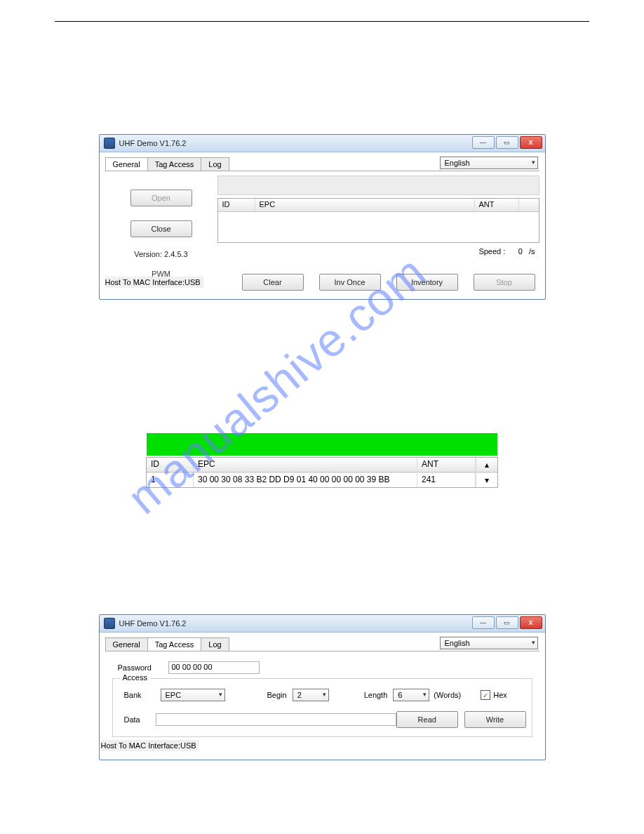 The width and height of the screenshot is (644, 834). What do you see at coordinates (237, 205) in the screenshot?
I see `col-id: ID` at bounding box center [237, 205].